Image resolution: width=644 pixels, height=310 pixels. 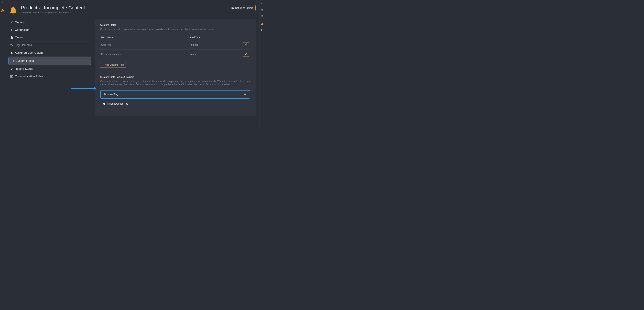 What do you see at coordinates (50, 69) in the screenshot?
I see `sidebar-item-record-status: Record Status` at bounding box center [50, 69].